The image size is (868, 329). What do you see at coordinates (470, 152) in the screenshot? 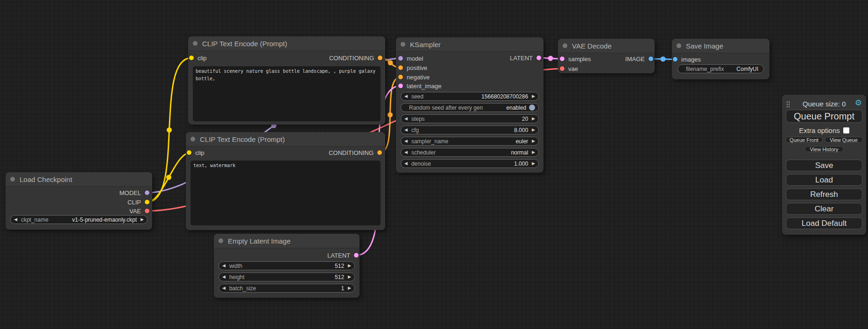
I see `scheduler-widget: ◀ scheduler normal ▶` at bounding box center [470, 152].